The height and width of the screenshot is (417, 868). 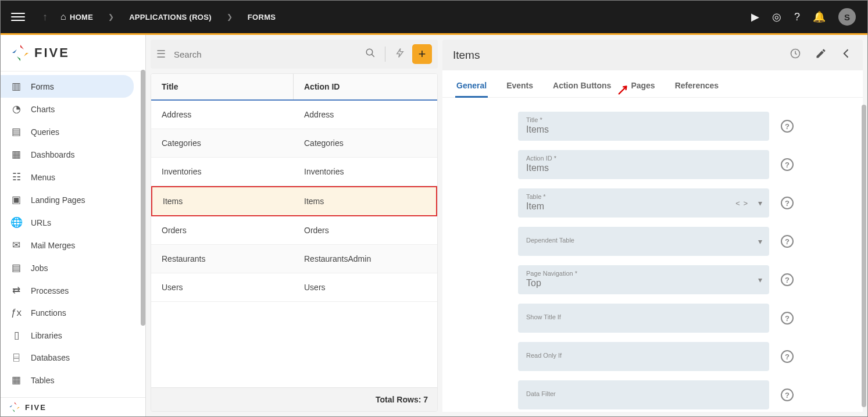 What do you see at coordinates (644, 357) in the screenshot?
I see `read-only-if-field: Read Only If` at bounding box center [644, 357].